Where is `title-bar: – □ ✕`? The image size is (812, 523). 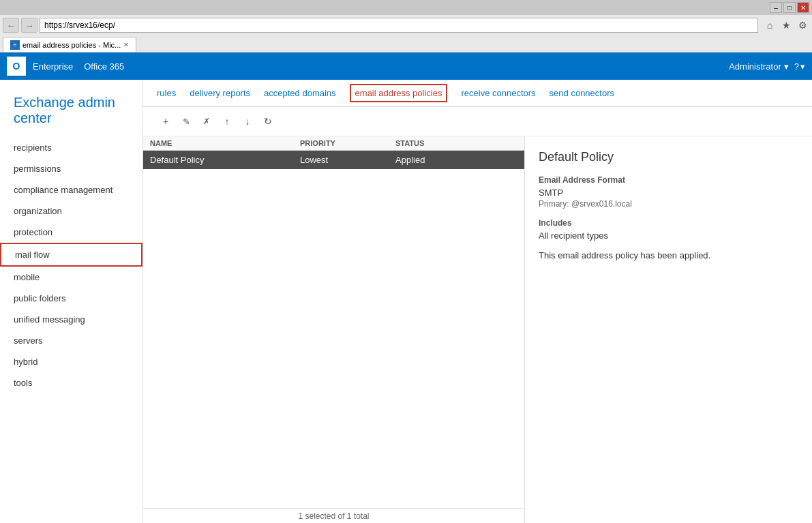 title-bar: – □ ✕ is located at coordinates (406, 8).